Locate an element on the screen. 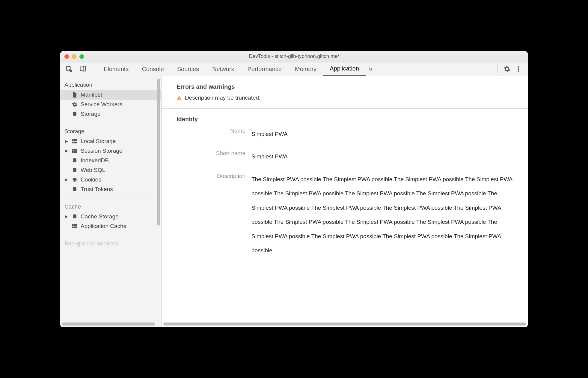 This screenshot has height=378, width=588. sidebar-item-cache-storage: ▶ Cache Storage is located at coordinates (111, 217).